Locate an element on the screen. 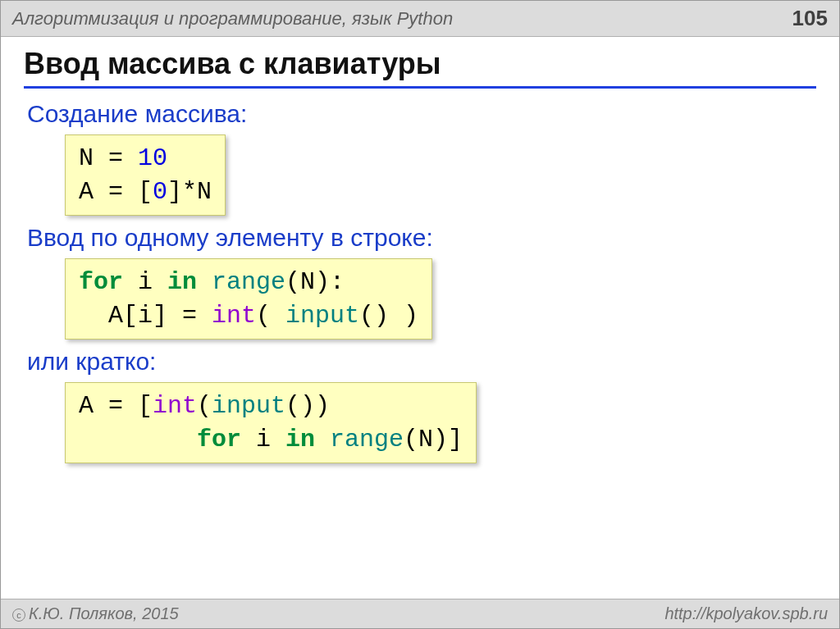 This screenshot has height=629, width=840. copyright-icon: c is located at coordinates (19, 615).